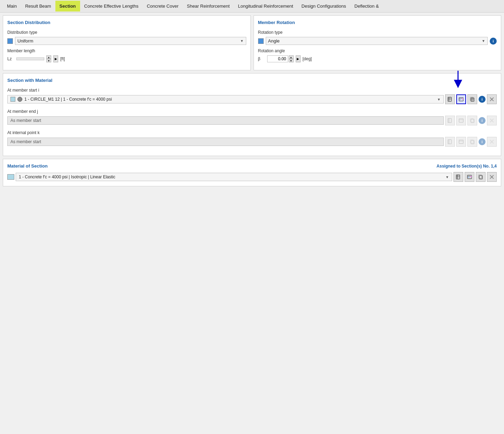 The width and height of the screenshot is (504, 434). What do you see at coordinates (10, 41) in the screenshot?
I see `distribution-color-box` at bounding box center [10, 41].